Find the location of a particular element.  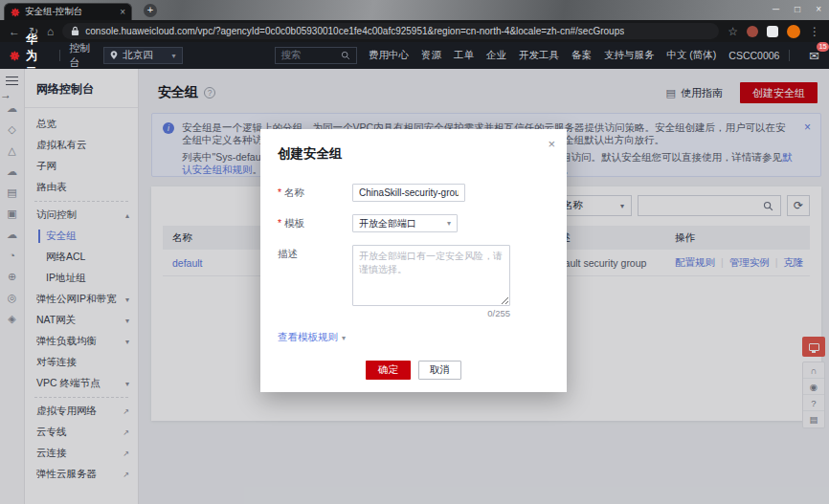

template-select: 开放全部端口▾ is located at coordinates (405, 224).